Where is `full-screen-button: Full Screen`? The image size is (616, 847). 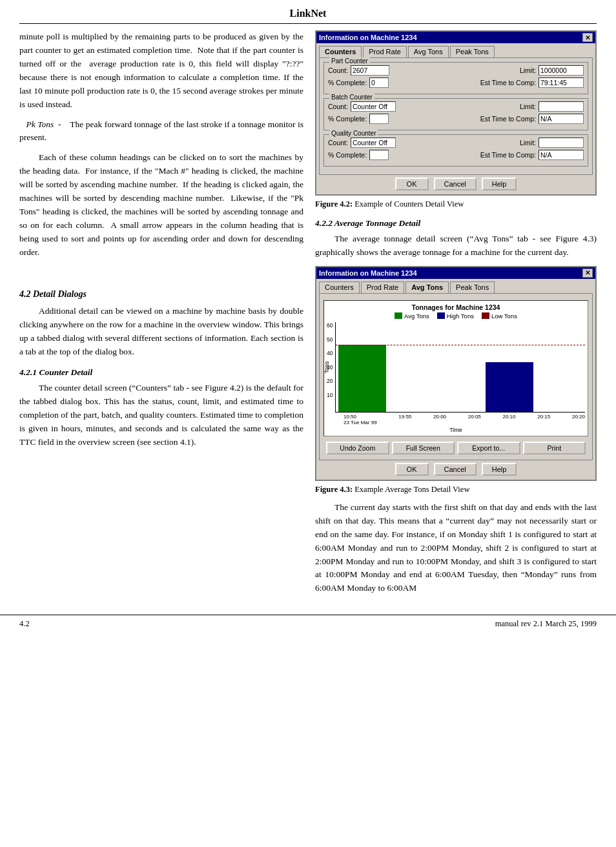 full-screen-button: Full Screen is located at coordinates (424, 448).